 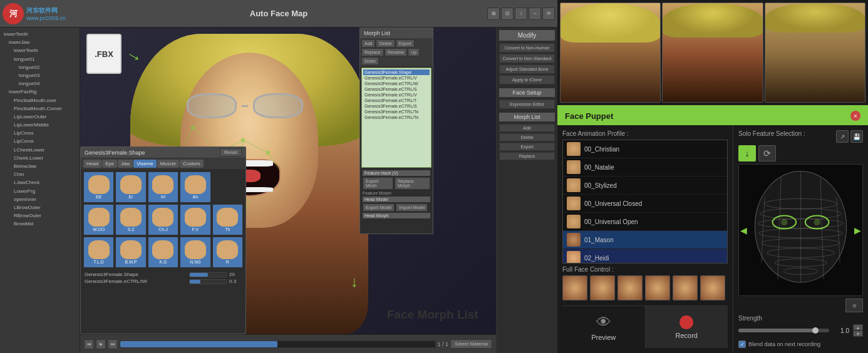 I want to click on ml-delete-btn: Delete, so click(x=385, y=44).